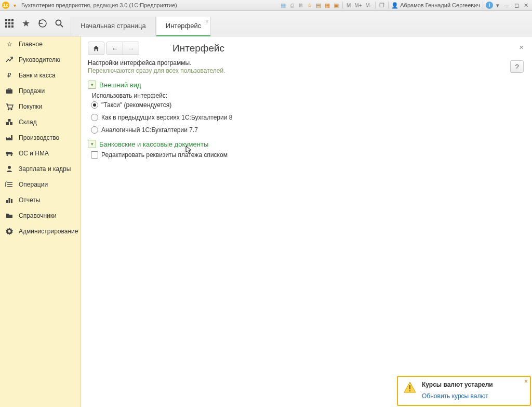 This screenshot has height=407, width=532. What do you see at coordinates (9, 138) in the screenshot?
I see `factory-icon` at bounding box center [9, 138].